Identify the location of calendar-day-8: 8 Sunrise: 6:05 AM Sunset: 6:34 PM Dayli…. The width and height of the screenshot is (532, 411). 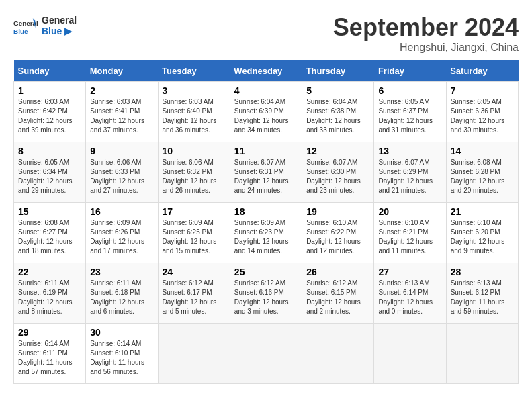
(50, 173).